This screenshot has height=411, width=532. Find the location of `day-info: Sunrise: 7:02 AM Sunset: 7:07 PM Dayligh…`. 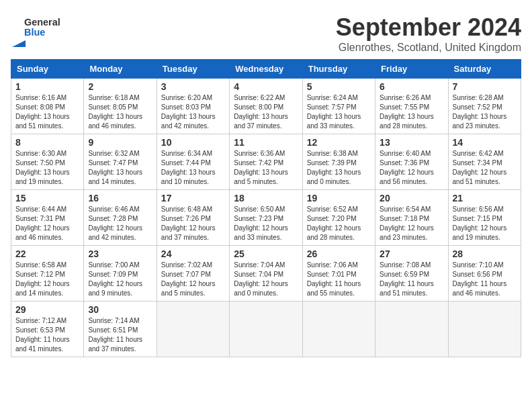

day-info: Sunrise: 7:02 AM Sunset: 7:07 PM Dayligh… is located at coordinates (193, 279).